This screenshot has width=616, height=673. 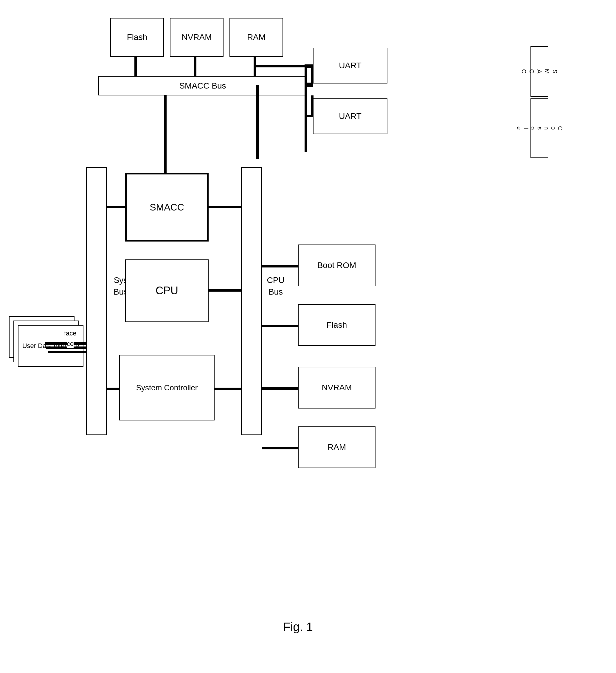 I want to click on uart-bottom-box: UART, so click(x=350, y=116).